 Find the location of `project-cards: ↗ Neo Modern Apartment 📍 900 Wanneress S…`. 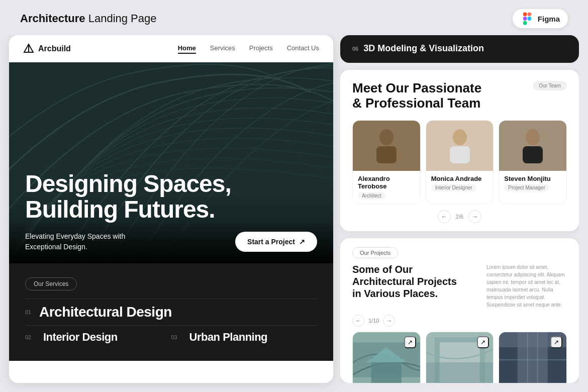

project-cards: ↗ Neo Modern Apartment 📍 900 Wanneress S… is located at coordinates (459, 357).